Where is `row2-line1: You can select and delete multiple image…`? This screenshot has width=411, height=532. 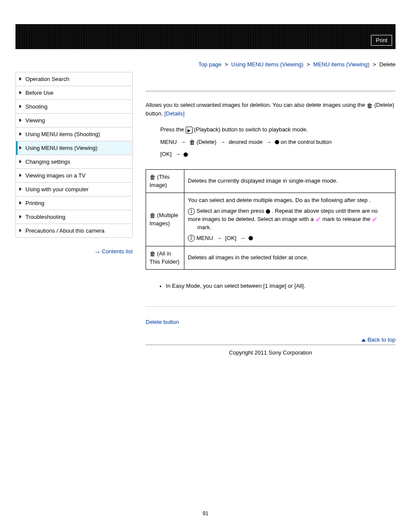 row2-line1: You can select and delete multiple image… is located at coordinates (290, 201).